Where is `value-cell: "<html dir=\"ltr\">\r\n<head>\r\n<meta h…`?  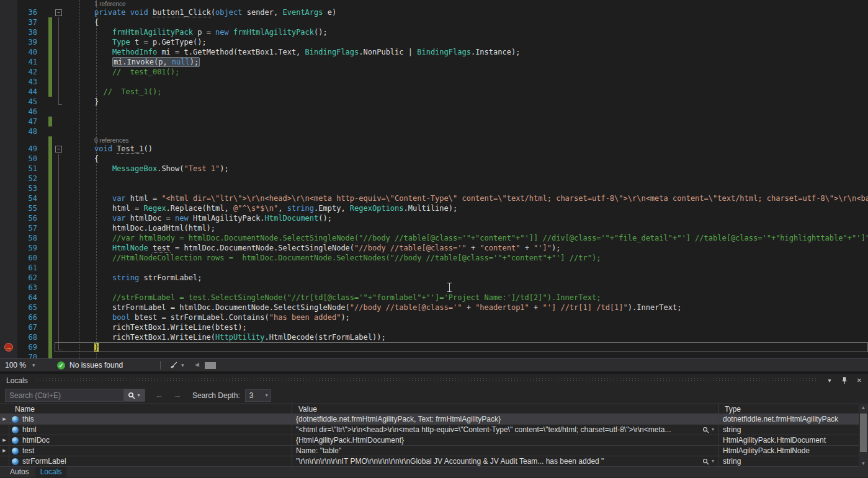 value-cell: "<html dir=\"ltr\">\r\n<head>\r\n<meta h… is located at coordinates (505, 430).